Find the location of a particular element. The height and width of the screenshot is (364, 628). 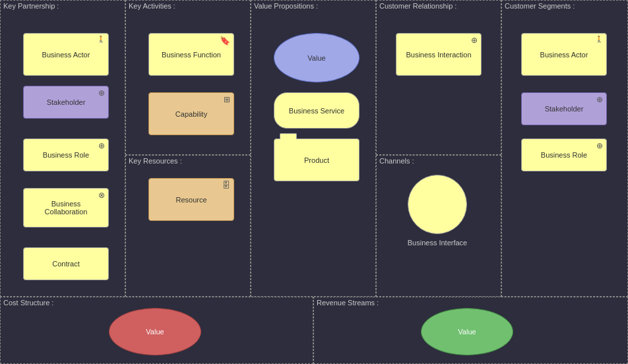

capability-icon: ⊞ is located at coordinates (227, 100).